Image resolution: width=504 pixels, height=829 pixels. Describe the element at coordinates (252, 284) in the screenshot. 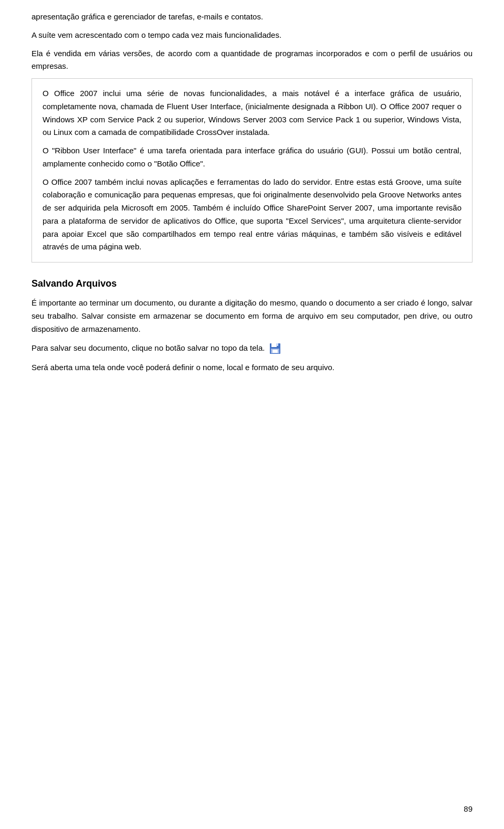

I see `section-title: Salvando Arquivos` at that location.